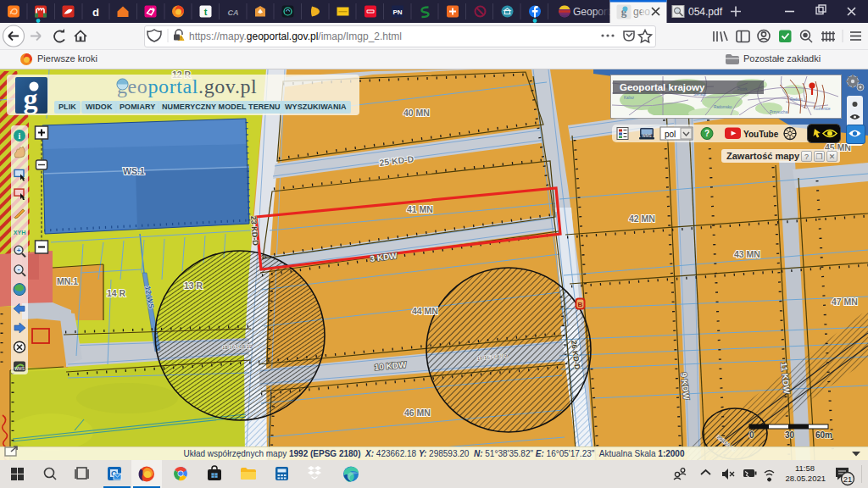 The image size is (868, 488). Describe the element at coordinates (117, 293) in the screenshot. I see `svg-text: 14 R` at that location.